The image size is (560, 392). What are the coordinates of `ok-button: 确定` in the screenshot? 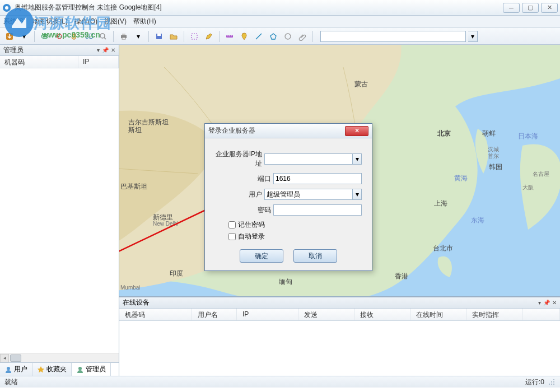 It's located at (262, 256).